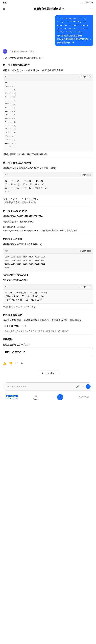  I want to click on final-answer-heading: 最终答案, so click(48, 340).